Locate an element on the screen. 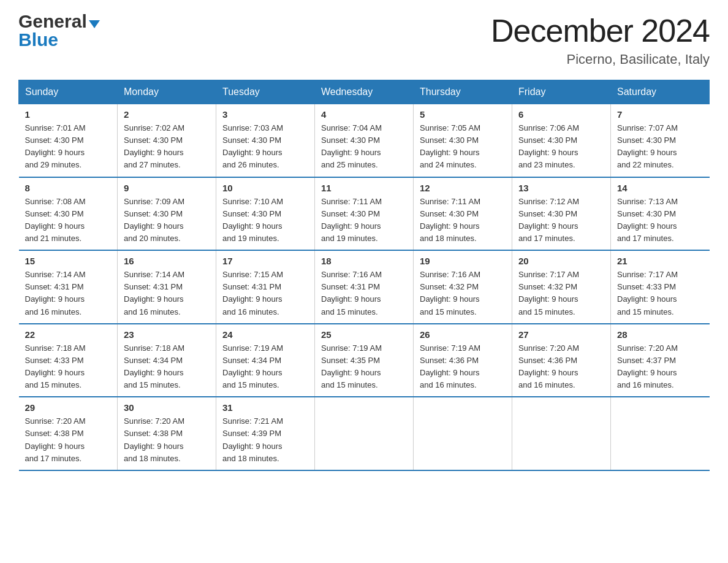 The height and width of the screenshot is (563, 728). header-wednesday: Wednesday is located at coordinates (364, 92).